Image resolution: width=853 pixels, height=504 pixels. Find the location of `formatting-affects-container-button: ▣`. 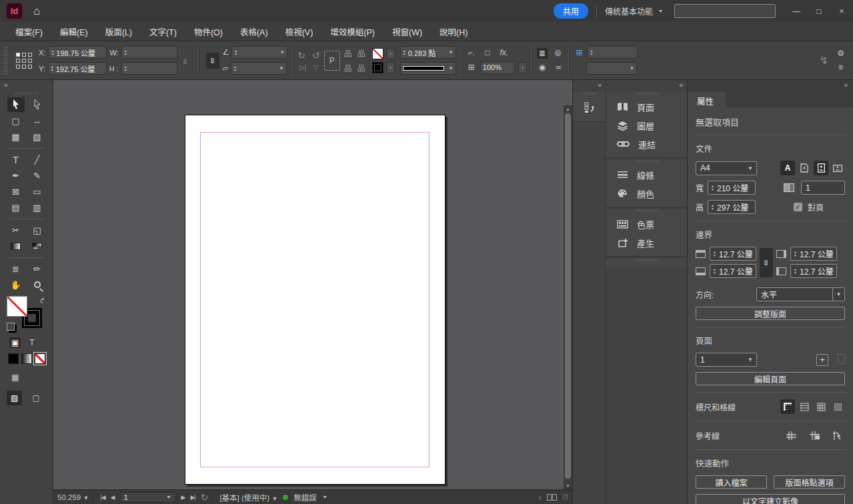

formatting-affects-container-button: ▣ is located at coordinates (15, 343).